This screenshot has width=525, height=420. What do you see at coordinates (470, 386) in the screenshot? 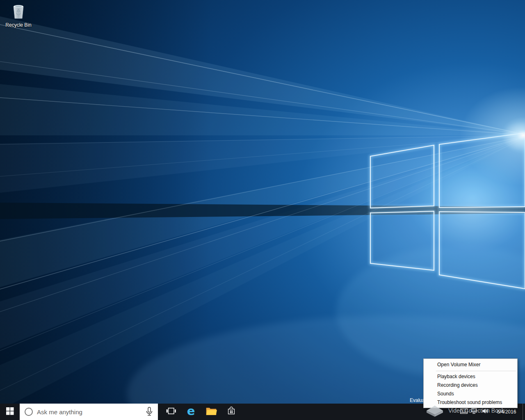
I see `menu-item-recording-devices: Recording devices` at bounding box center [470, 386].